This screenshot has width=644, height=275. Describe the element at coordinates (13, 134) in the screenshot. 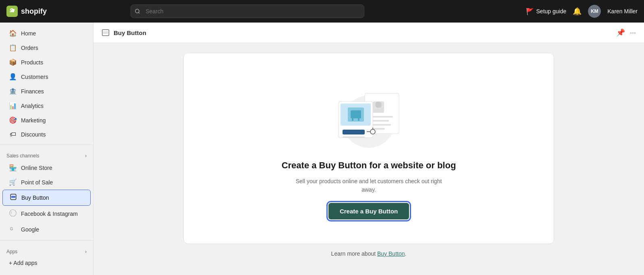

I see `discounts-icon: 🏷` at that location.